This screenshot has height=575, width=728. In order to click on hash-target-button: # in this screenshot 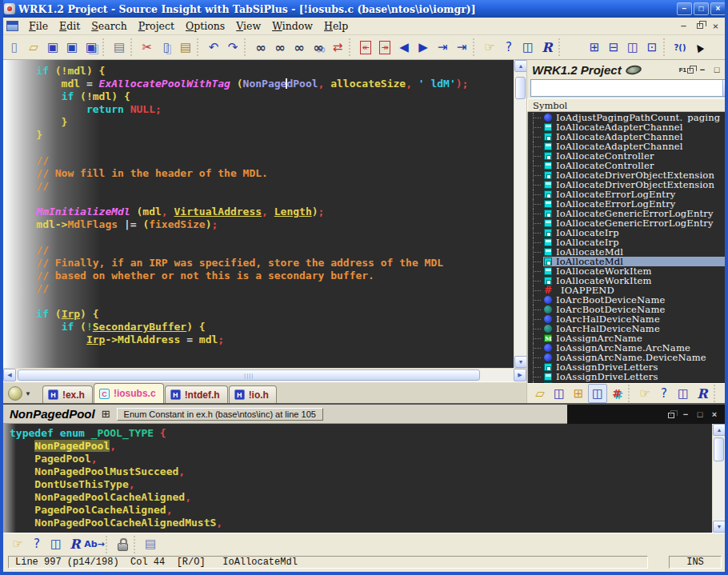, I will do `click(617, 393)`.